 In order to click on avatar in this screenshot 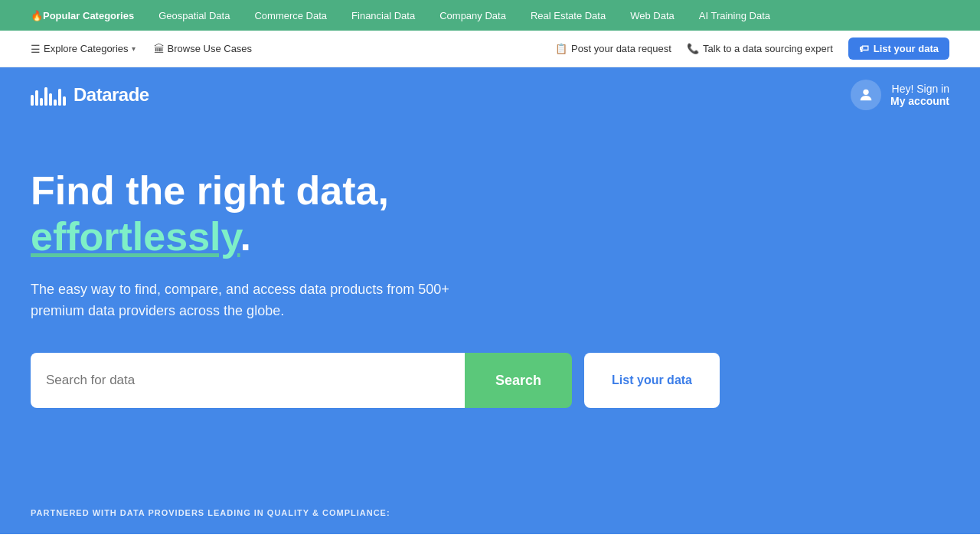, I will do `click(866, 95)`.